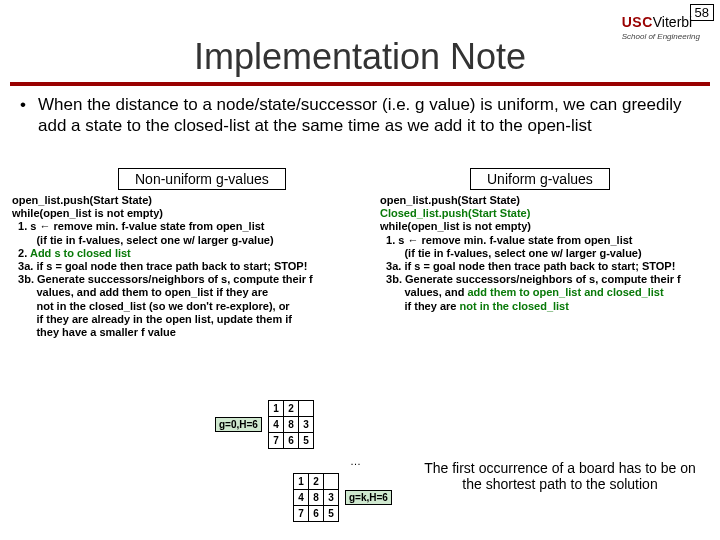  Describe the element at coordinates (291, 424) in the screenshot. I see `puzzle-board-1: 12 483 765` at that location.